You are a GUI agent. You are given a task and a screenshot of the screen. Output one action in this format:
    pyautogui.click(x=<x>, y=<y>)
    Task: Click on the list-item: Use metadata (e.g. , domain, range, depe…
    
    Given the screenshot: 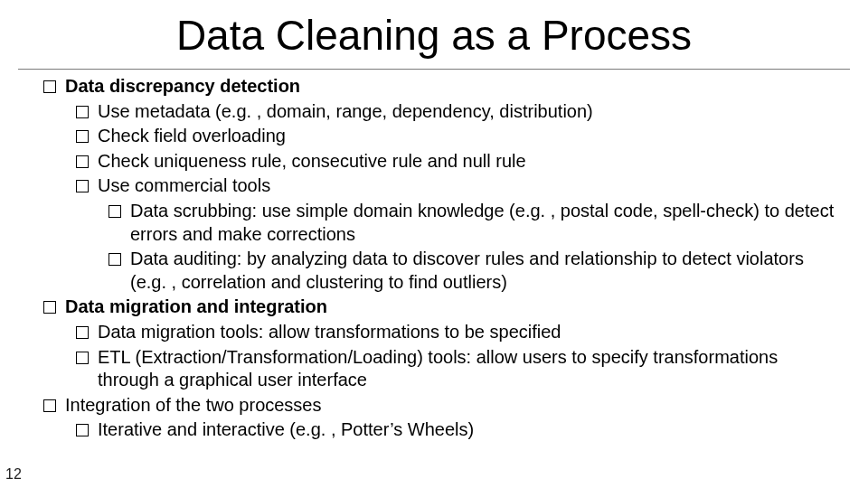 What is the action you would take?
    pyautogui.click(x=458, y=112)
    